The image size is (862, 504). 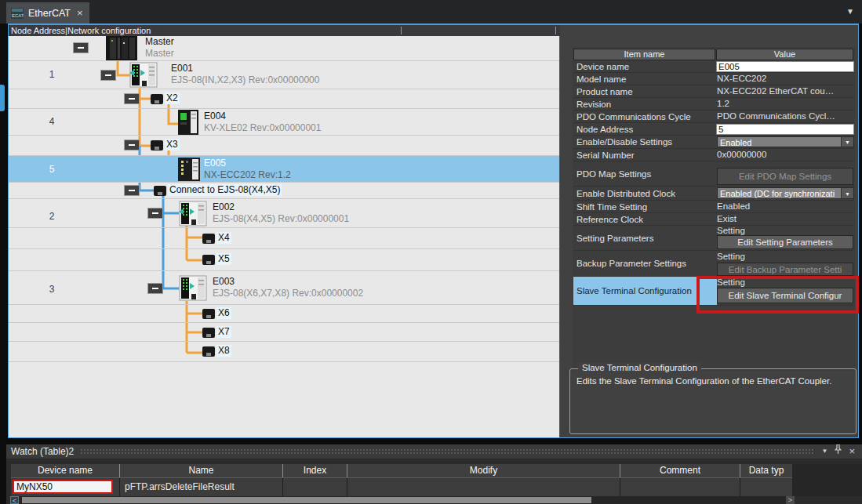 I want to click on close-icon: ×, so click(x=852, y=451).